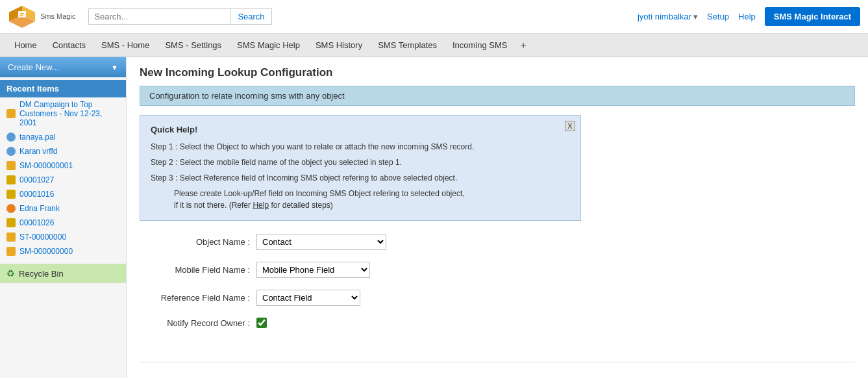 Image resolution: width=868 pixels, height=378 pixels. What do you see at coordinates (36, 180) in the screenshot?
I see `sidebar-item-label: 00001027` at bounding box center [36, 180].